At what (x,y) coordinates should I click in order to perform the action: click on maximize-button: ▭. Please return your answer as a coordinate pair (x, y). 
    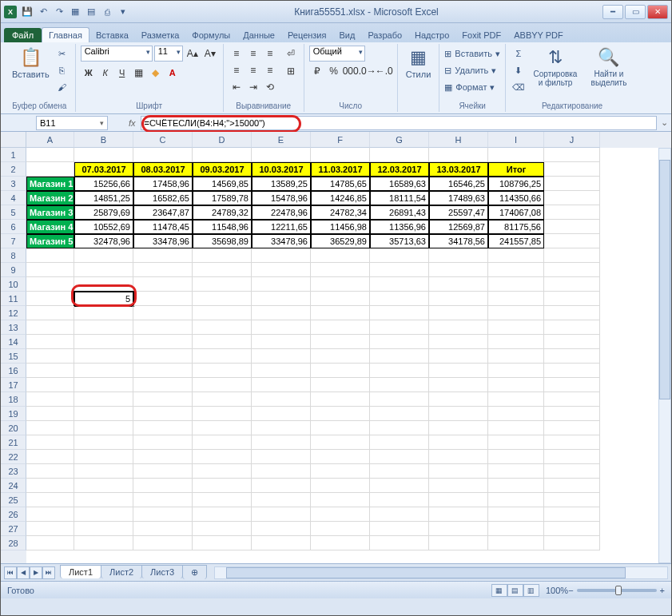
    Looking at the image, I should click on (635, 12).